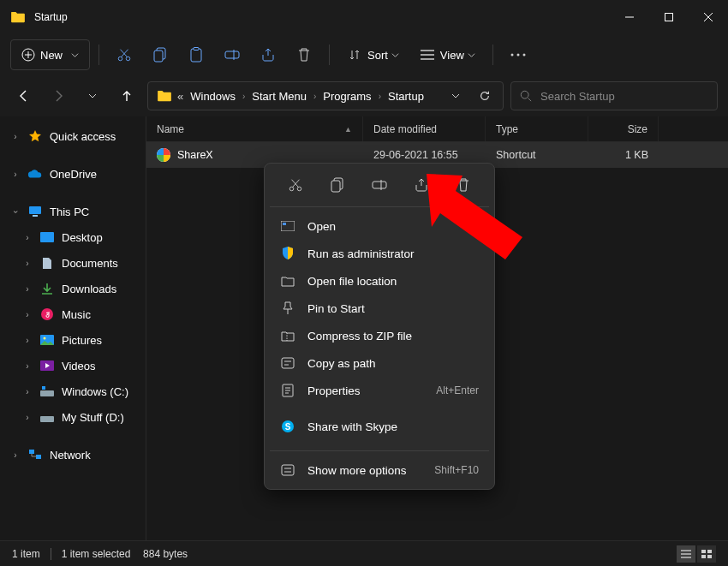  Describe the element at coordinates (35, 136) in the screenshot. I see `star-icon` at that location.